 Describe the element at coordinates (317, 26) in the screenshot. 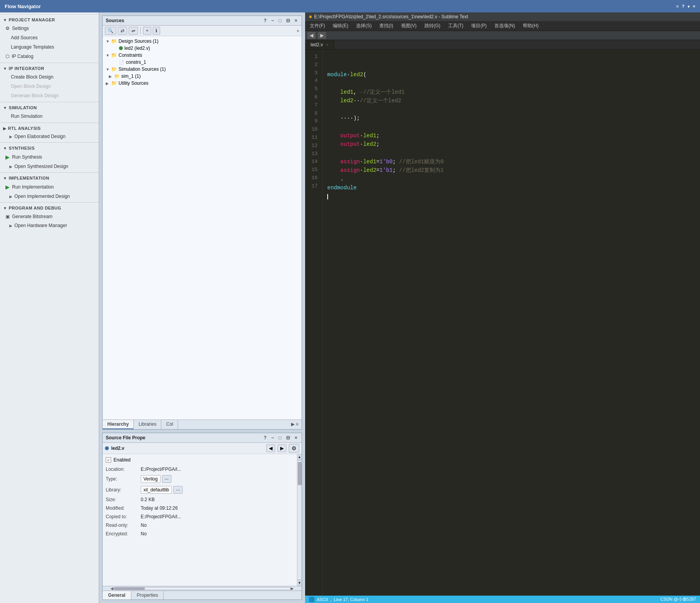

I see `menu-file: 文件(F)` at that location.